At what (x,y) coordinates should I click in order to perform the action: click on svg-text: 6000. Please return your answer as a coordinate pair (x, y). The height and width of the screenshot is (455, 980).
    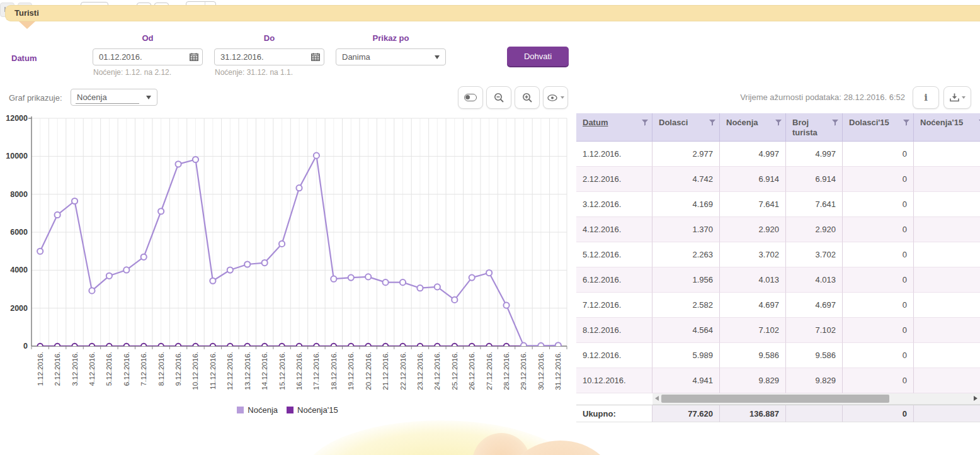
    Looking at the image, I should click on (19, 232).